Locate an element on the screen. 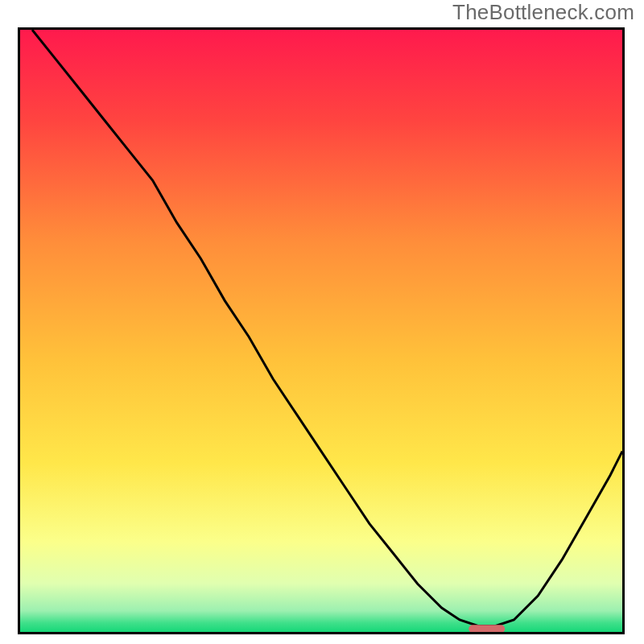 Image resolution: width=644 pixels, height=644 pixels. watermark-text: TheBottleneck.com is located at coordinates (543, 13).